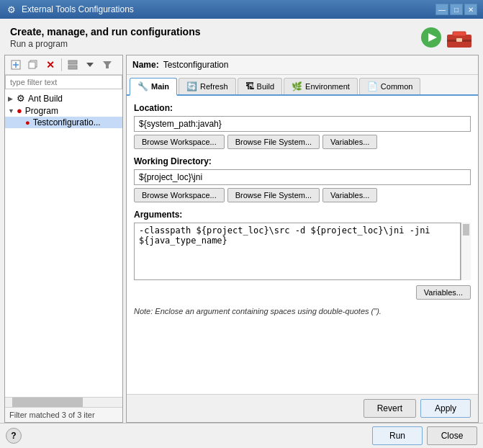 Image resolution: width=483 pixels, height=448 pixels. I want to click on filter-button, so click(107, 65).